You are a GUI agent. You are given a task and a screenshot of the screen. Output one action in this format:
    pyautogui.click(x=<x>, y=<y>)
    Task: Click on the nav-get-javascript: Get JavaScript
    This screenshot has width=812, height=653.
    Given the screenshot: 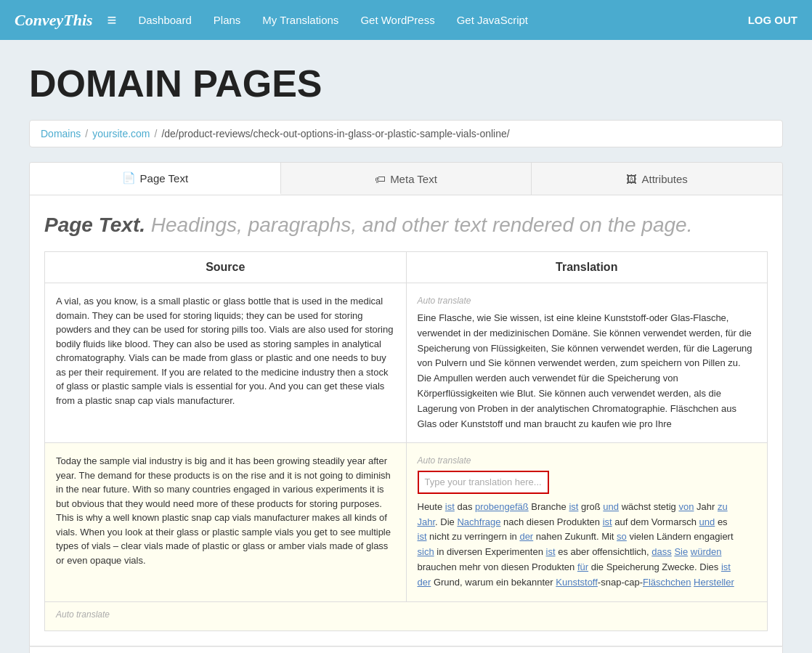 What is the action you would take?
    pyautogui.click(x=492, y=20)
    